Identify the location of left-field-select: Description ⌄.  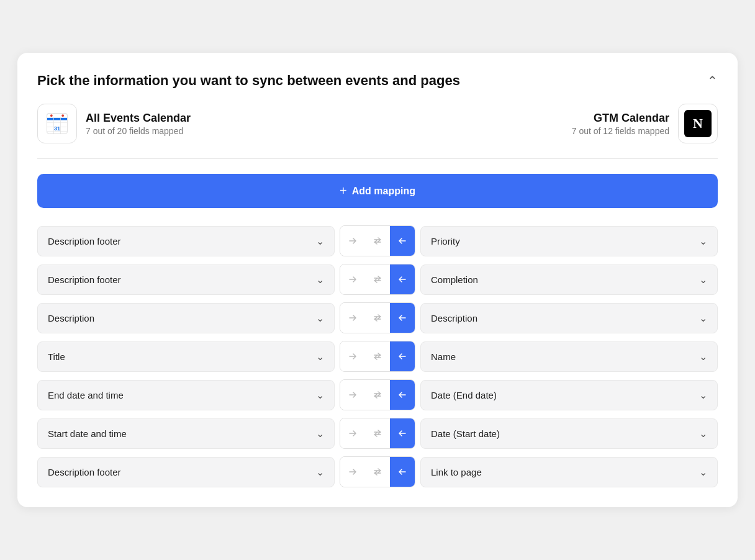
(186, 318).